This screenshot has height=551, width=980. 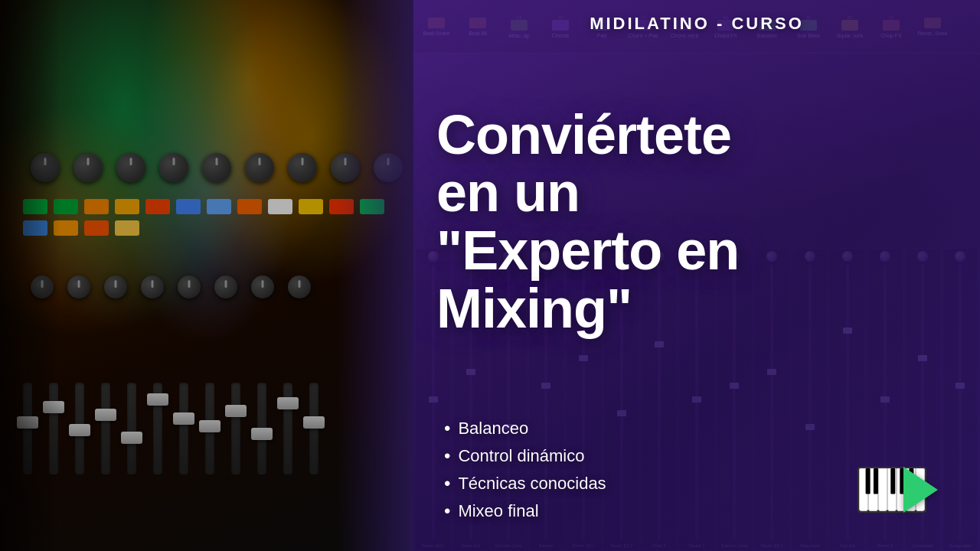 I want to click on title-line-1: Conviértete, so click(x=583, y=135).